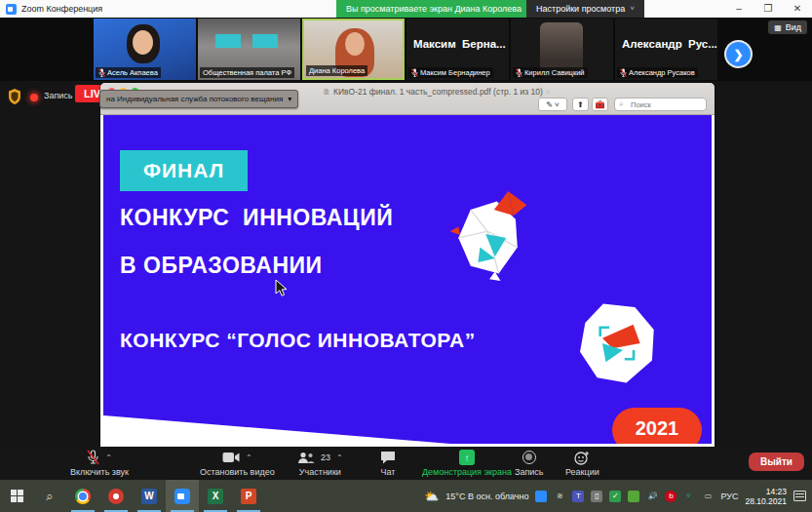  Describe the element at coordinates (550, 72) in the screenshot. I see `participant-name-label: Кирилл Савицкий` at that location.